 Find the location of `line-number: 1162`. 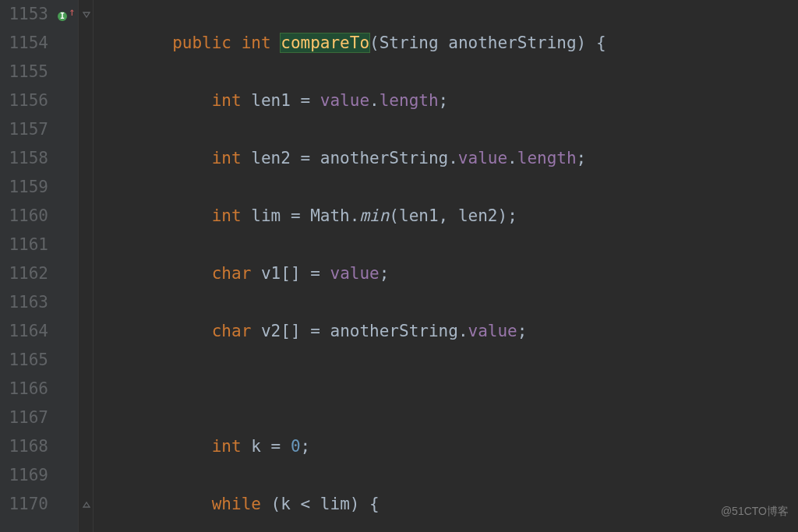

line-number: 1162 is located at coordinates (27, 274).